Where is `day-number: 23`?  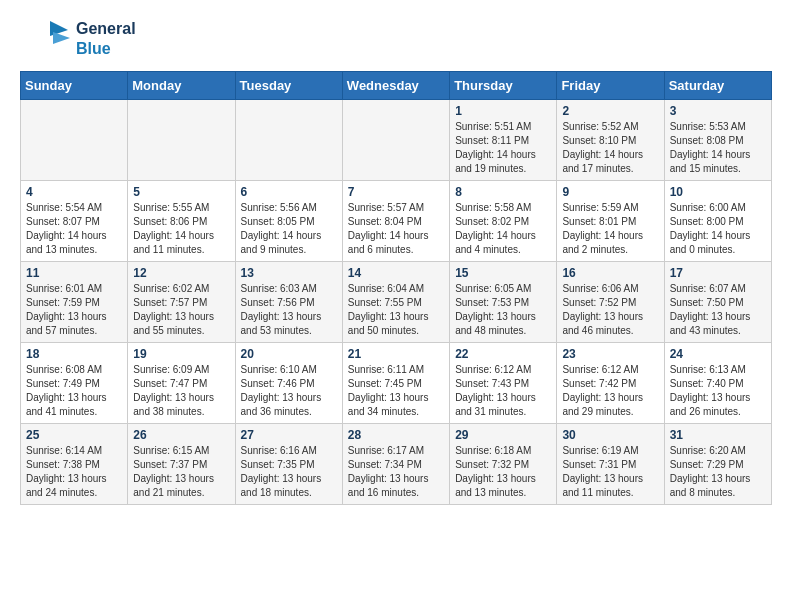
day-number: 23 is located at coordinates (610, 354).